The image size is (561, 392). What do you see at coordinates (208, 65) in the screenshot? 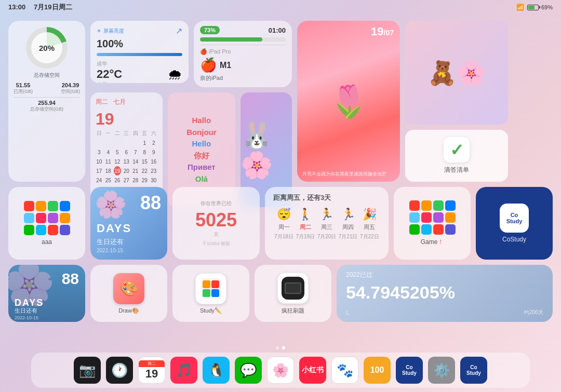
I see `apple-logo: 🍎` at bounding box center [208, 65].